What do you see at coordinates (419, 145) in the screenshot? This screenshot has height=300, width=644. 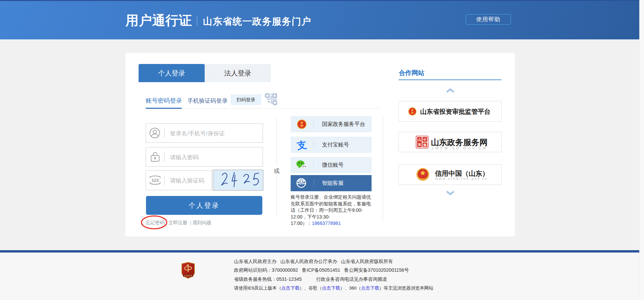 I see `svg-text: 东` at bounding box center [419, 145].